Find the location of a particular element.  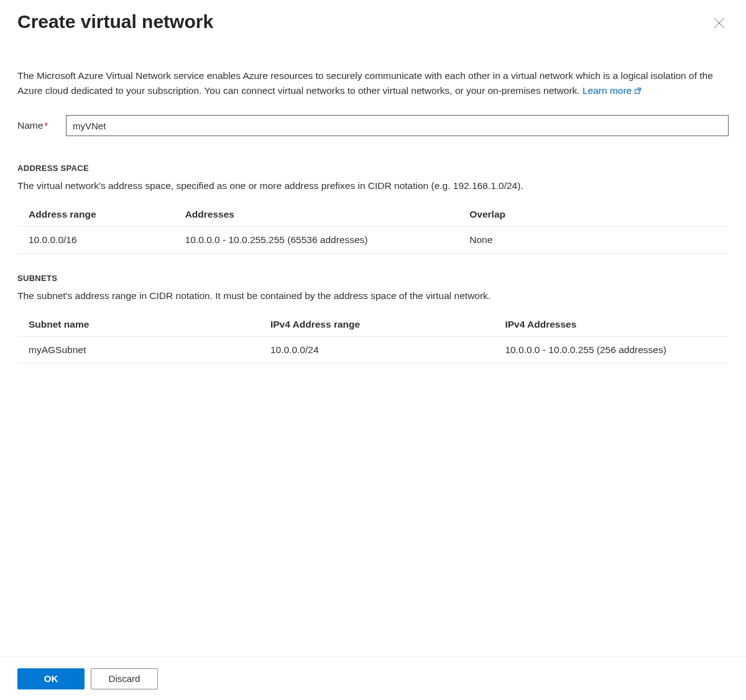

name-label: Name* is located at coordinates (42, 126).